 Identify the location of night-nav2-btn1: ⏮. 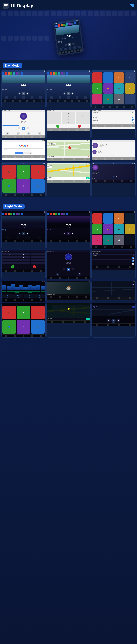
(108, 320).